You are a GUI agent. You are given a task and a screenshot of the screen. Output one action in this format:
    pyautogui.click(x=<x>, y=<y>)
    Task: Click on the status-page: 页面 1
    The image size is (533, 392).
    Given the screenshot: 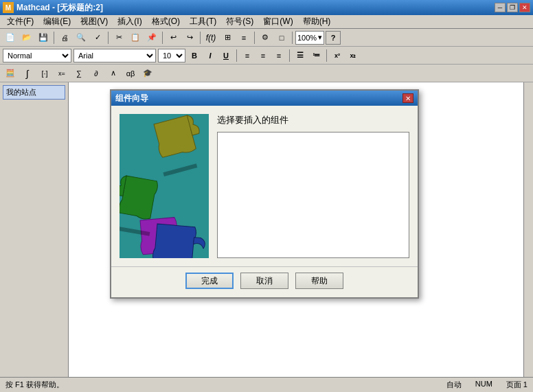 What is the action you would take?
    pyautogui.click(x=517, y=384)
    